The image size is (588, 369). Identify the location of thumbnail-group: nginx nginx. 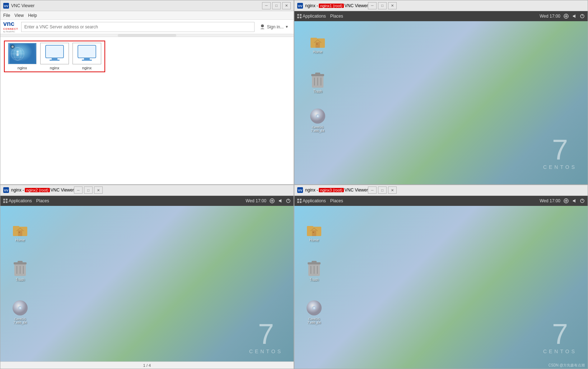
(55, 56).